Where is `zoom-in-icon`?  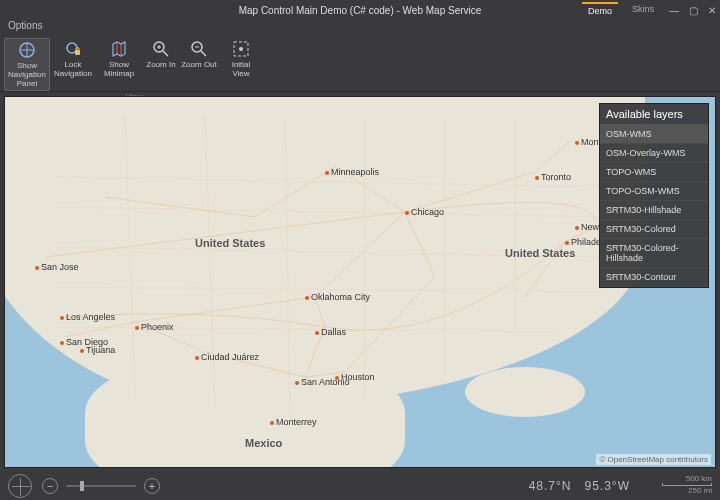 zoom-in-icon is located at coordinates (161, 49).